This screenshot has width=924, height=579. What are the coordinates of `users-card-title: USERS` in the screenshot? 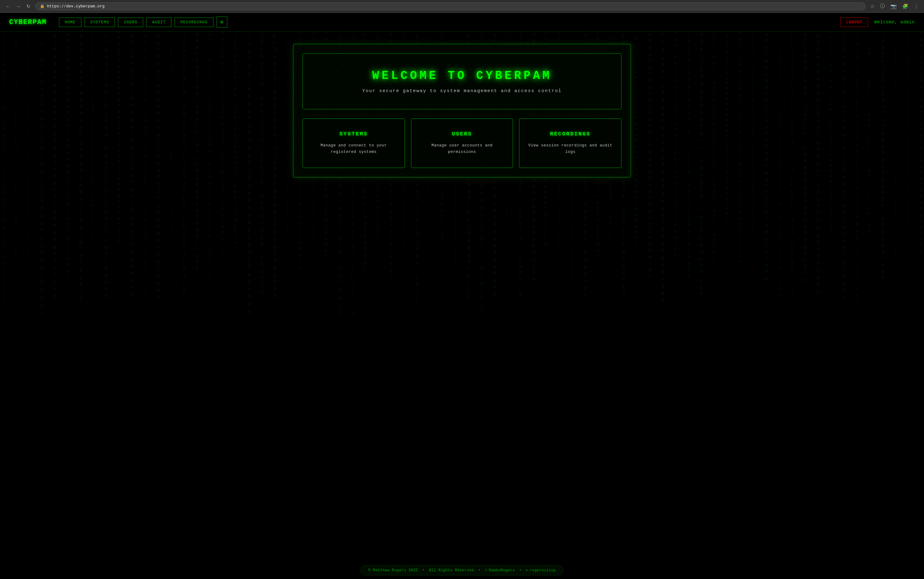 It's located at (462, 134).